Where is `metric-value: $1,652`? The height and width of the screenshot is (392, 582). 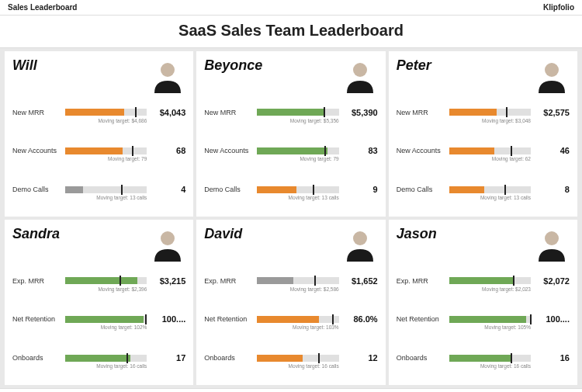 metric-value: $1,652 is located at coordinates (361, 281).